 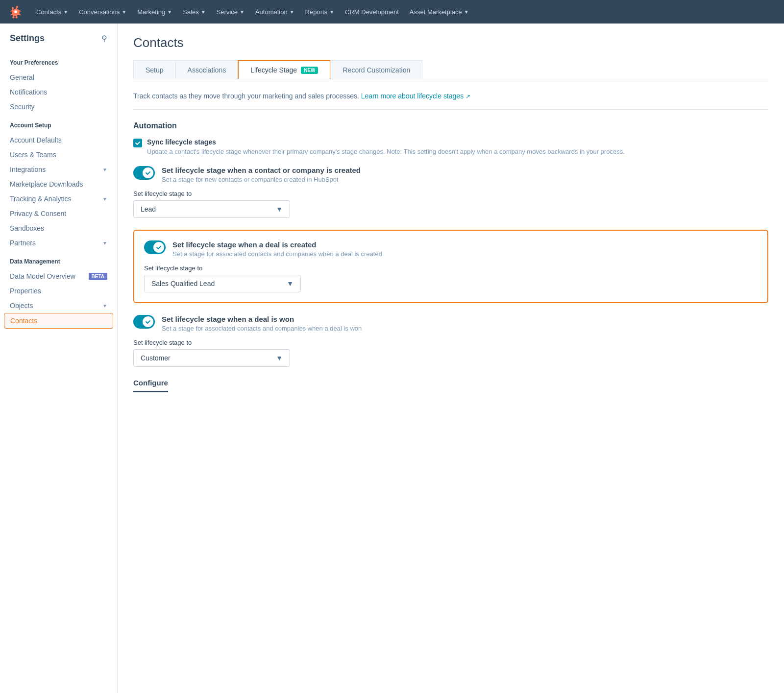 What do you see at coordinates (451, 249) in the screenshot?
I see `toggle-row: Set lifecycle stage when a deal is creat…` at bounding box center [451, 249].